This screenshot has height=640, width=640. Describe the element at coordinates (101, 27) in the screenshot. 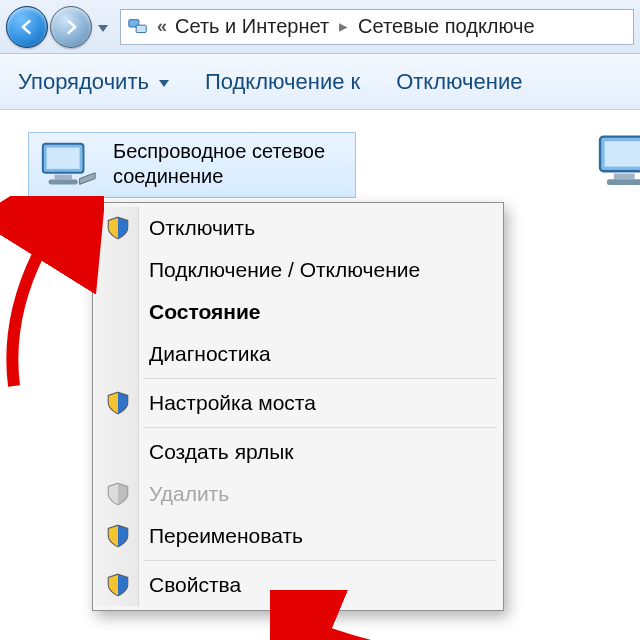

I see `nav-history-dropdown` at that location.